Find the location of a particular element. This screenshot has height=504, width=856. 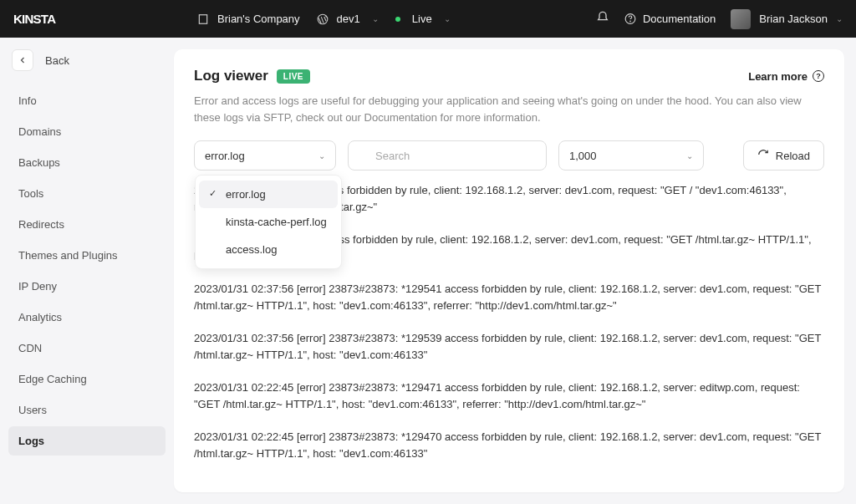

svg-text: KINSTA is located at coordinates (35, 18).